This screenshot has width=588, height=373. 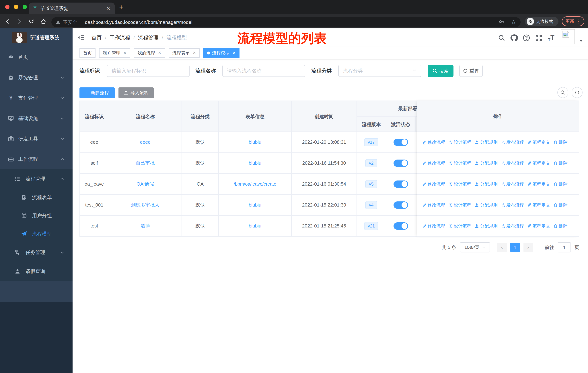 I want to click on home-icon, so click(x=43, y=21).